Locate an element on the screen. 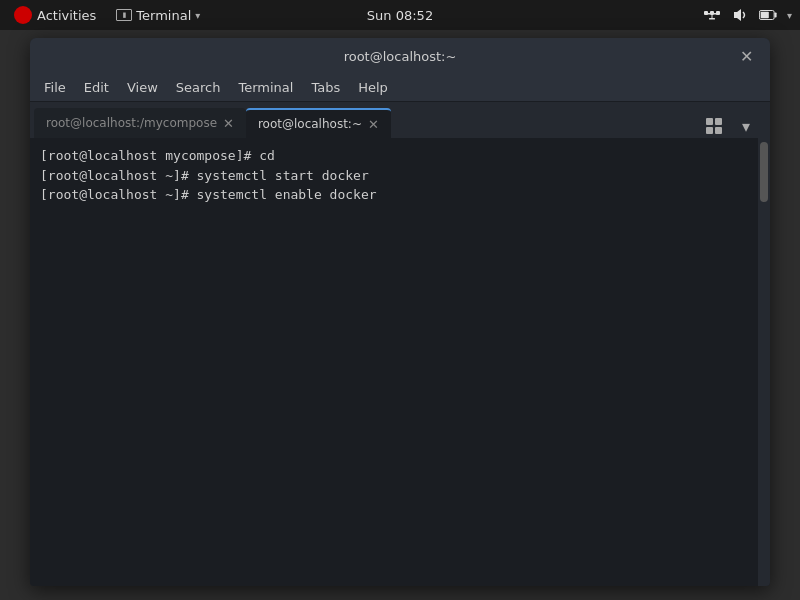 This screenshot has height=600, width=800. scrollbar is located at coordinates (764, 362).